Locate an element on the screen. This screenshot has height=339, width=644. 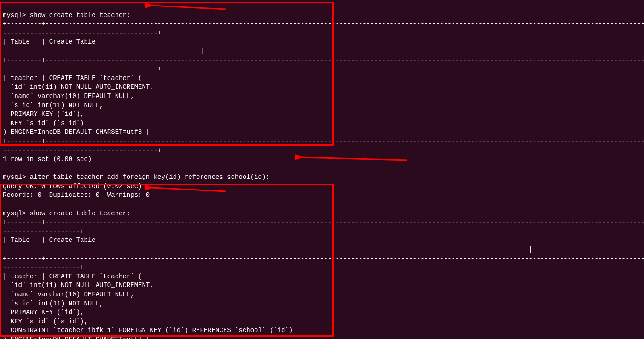
table-body-line: KEY `s_id` (`s_id`) is located at coordinates (43, 123).